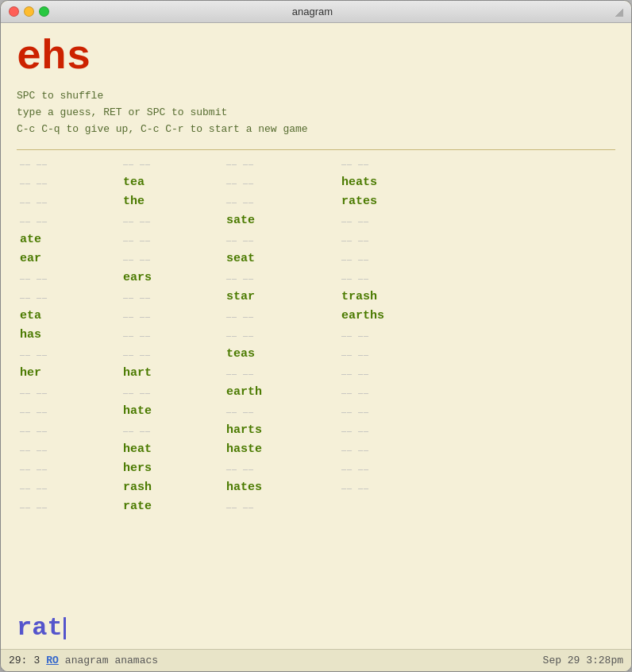  What do you see at coordinates (68, 354) in the screenshot?
I see `cell-r11c1` at bounding box center [68, 354].